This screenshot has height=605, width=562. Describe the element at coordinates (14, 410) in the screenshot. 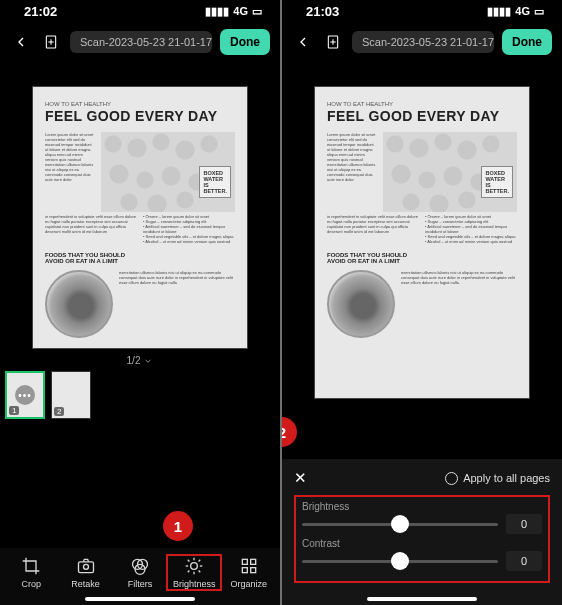

I see `thumbnail-number: 1` at that location.